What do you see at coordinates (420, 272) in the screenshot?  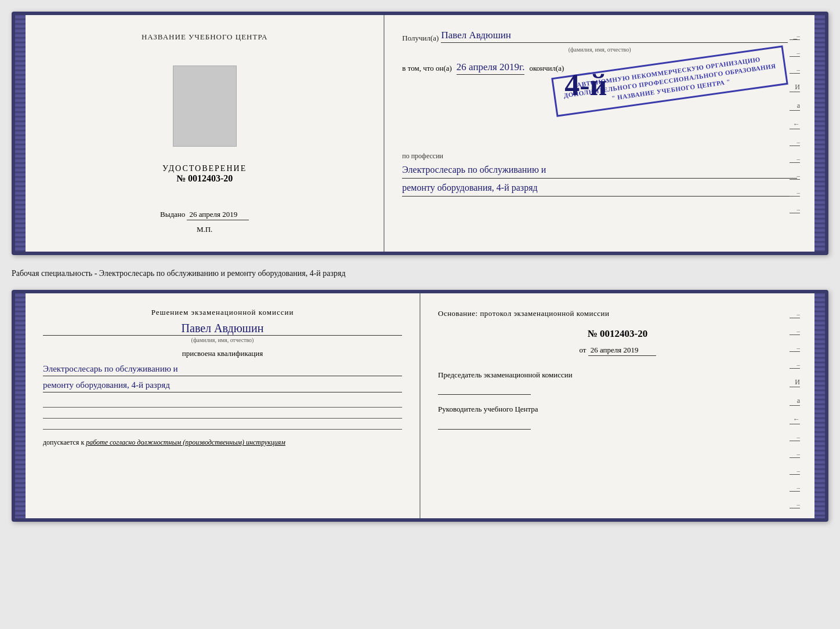 I see `separator-text: Рабочая специальность - Электрослесарь п…` at bounding box center [420, 272].